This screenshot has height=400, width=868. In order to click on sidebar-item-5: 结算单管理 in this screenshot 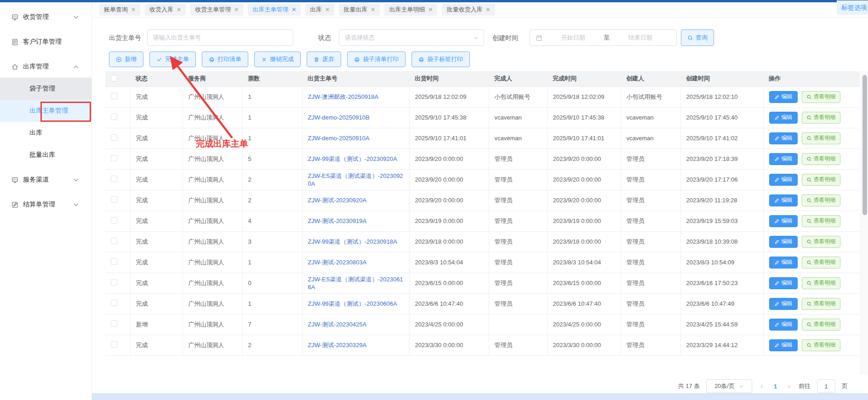, I will do `click(46, 205)`.